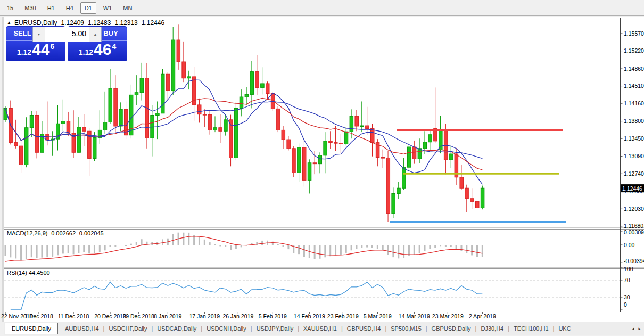 The height and width of the screenshot is (336, 644). Describe the element at coordinates (51, 8) in the screenshot. I see `timeframe-button-H1: H1` at that location.